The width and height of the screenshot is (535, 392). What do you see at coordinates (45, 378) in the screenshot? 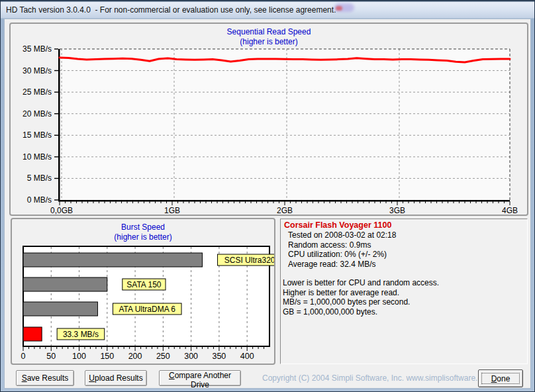
I see `save-results-button: Save Results` at bounding box center [45, 378].